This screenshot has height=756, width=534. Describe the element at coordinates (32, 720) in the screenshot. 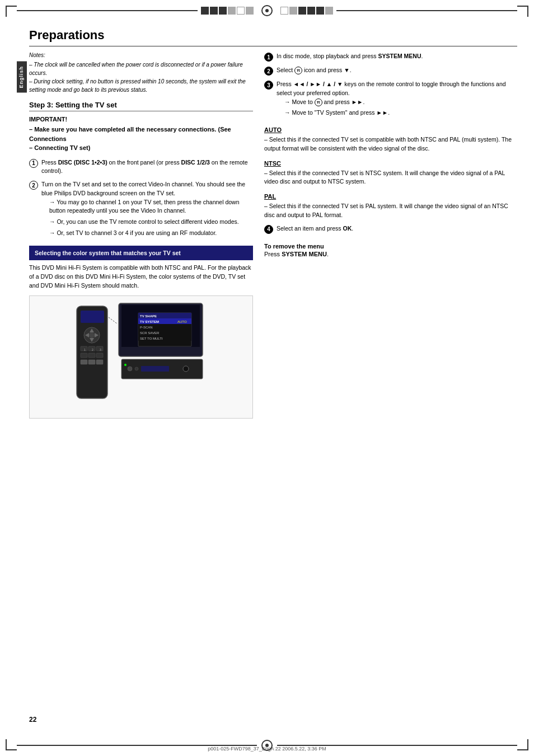

I see `page-number: 22` at that location.